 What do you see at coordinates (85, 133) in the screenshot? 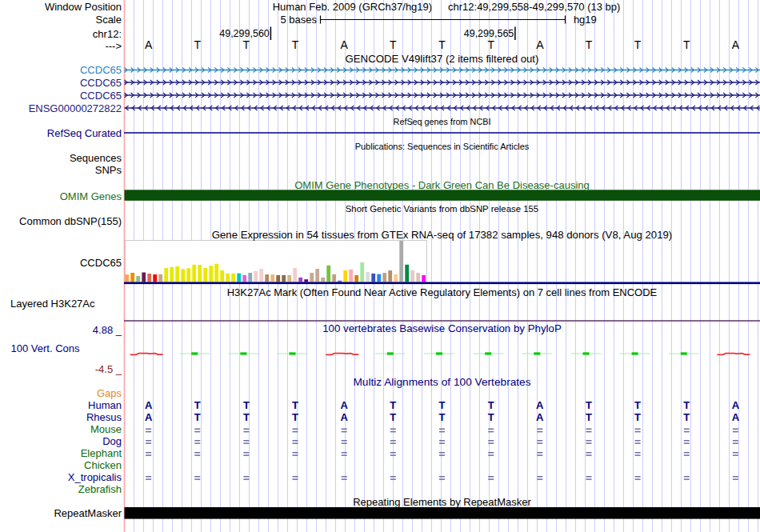
I see `svg-text: RefSeq Curated` at bounding box center [85, 133].